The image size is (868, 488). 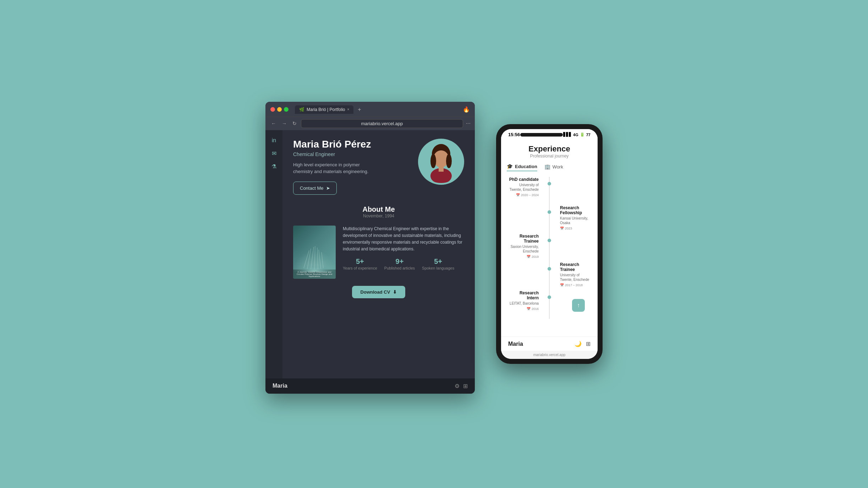 What do you see at coordinates (549, 220) in the screenshot?
I see `timeline-row-1: Research Fellowship Kansai University, O…` at bounding box center [549, 220].